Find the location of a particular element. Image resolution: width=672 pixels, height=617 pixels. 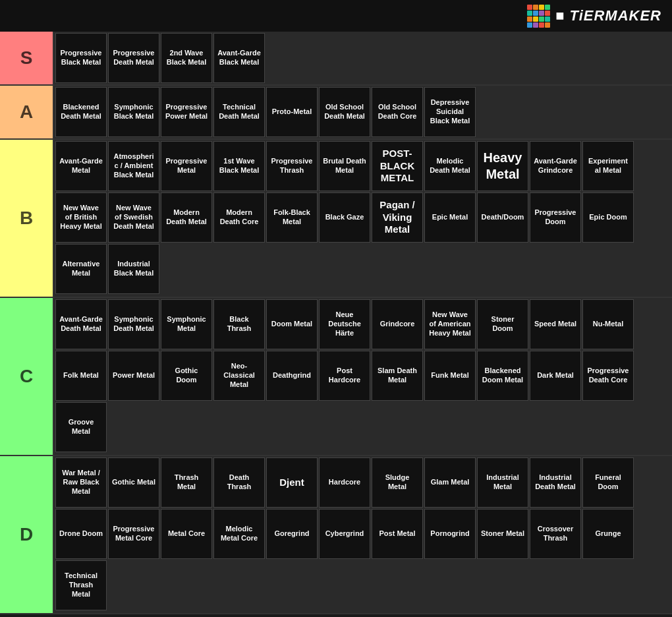

genre-cell: Symphonic Black Metal is located at coordinates (134, 112).